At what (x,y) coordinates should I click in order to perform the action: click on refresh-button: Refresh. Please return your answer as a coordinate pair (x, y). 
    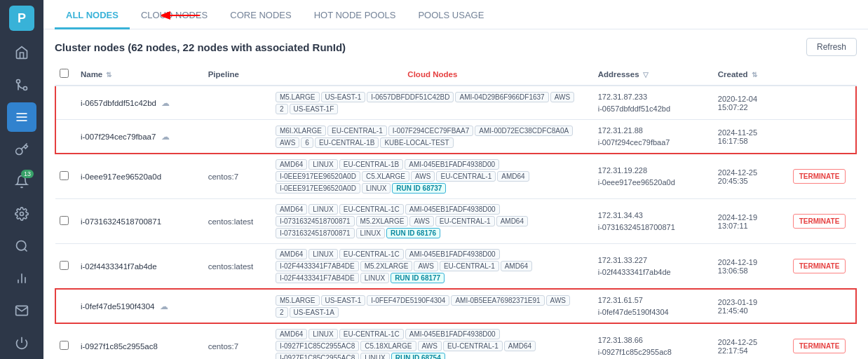
    Looking at the image, I should click on (832, 47).